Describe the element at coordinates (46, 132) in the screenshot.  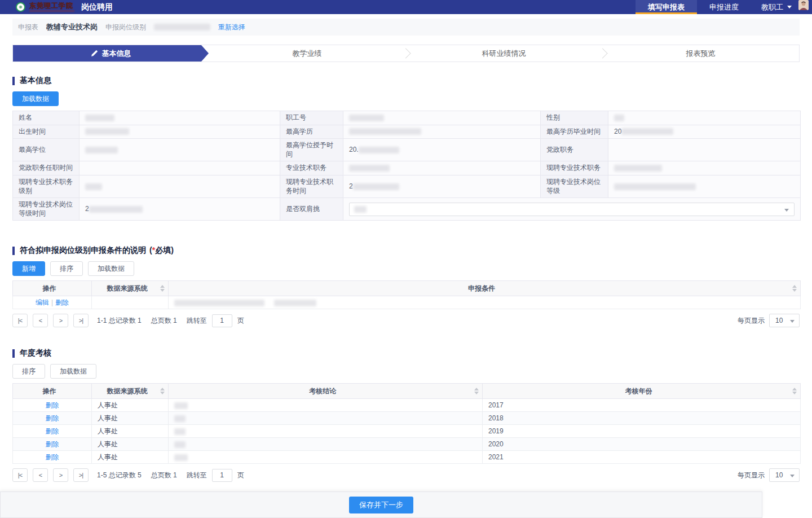
I see `field-label: 出生时间` at that location.